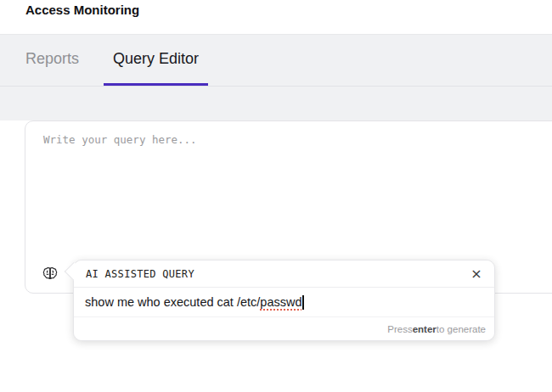 The width and height of the screenshot is (552, 392). Describe the element at coordinates (156, 60) in the screenshot. I see `tab-query-editor: Query Editor` at that location.